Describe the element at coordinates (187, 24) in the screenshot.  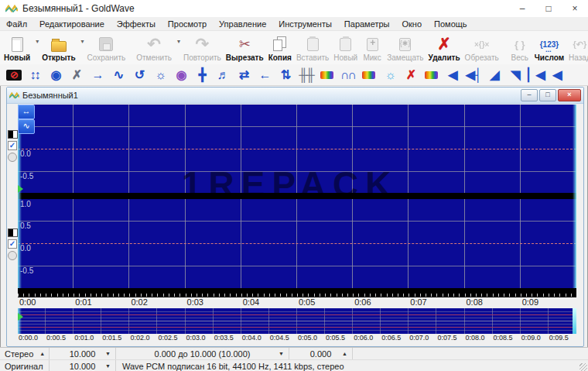
I see `menu-view: Просмотр` at that location.